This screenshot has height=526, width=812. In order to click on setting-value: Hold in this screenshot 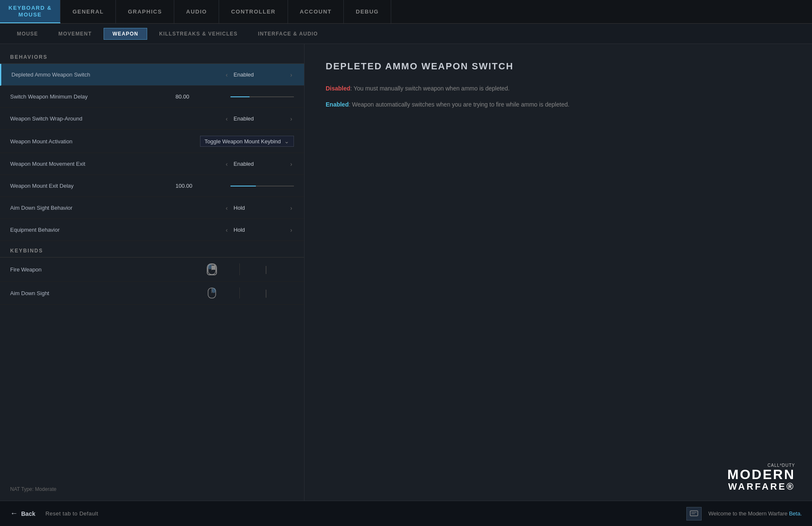, I will do `click(259, 230)`.